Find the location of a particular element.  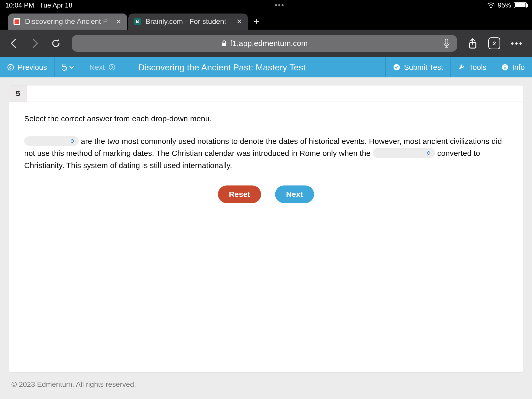

multitask-dots-icon: ••• is located at coordinates (280, 5).